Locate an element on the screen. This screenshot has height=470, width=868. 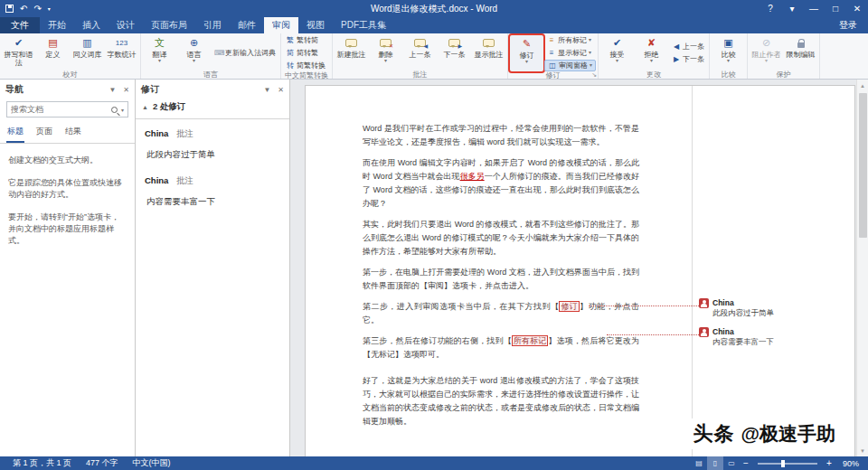
tab-review: 审阅 is located at coordinates (281, 25).